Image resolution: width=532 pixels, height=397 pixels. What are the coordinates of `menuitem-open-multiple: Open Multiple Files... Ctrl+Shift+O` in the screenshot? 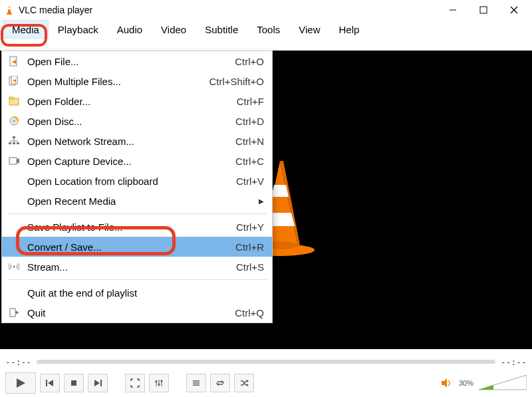 It's located at (137, 81).